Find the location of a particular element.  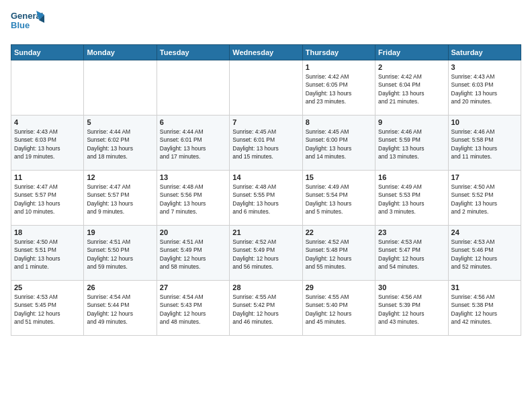

day-number: 23 is located at coordinates (411, 232).